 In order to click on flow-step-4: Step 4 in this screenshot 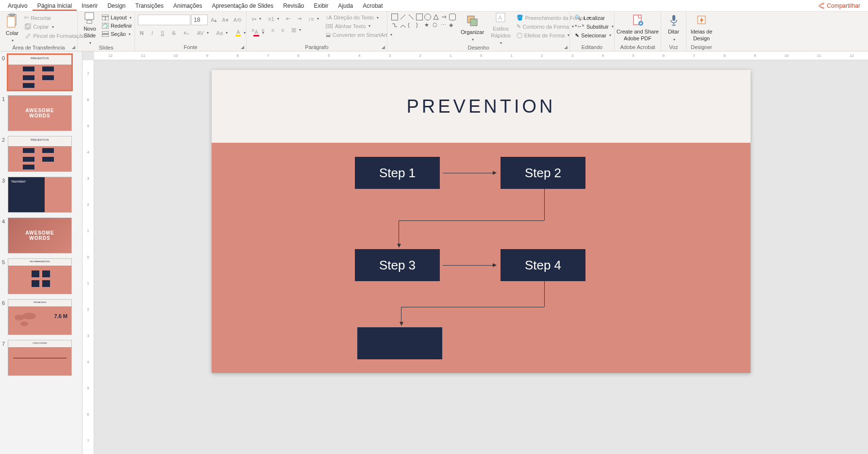, I will do `click(543, 265)`.